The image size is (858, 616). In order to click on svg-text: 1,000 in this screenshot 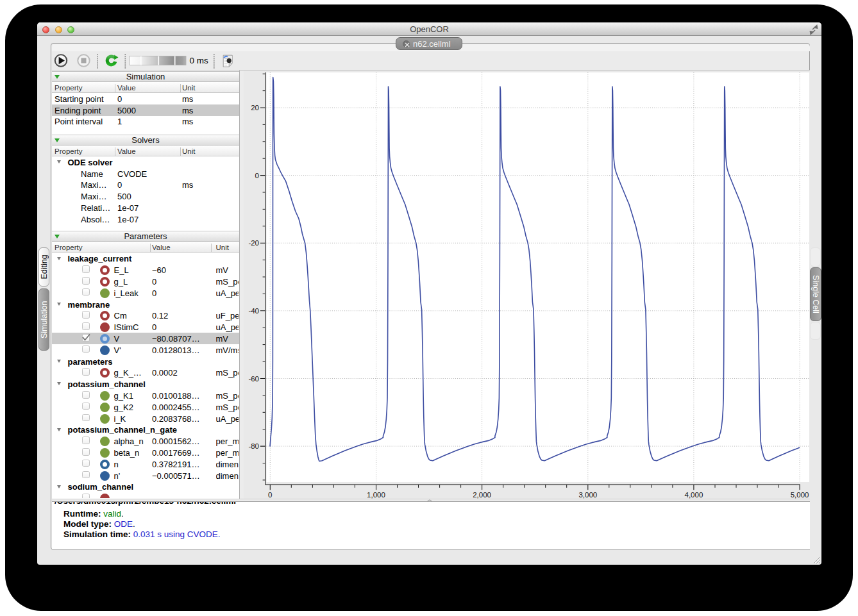, I will do `click(376, 495)`.